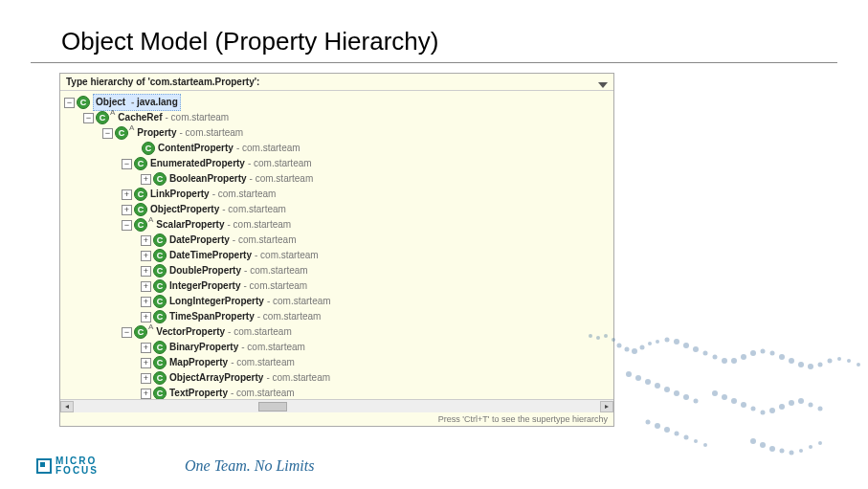 The width and height of the screenshot is (868, 489). What do you see at coordinates (337, 148) in the screenshot?
I see `tree-row-content: C ContentProperty - com.starteam` at bounding box center [337, 148].